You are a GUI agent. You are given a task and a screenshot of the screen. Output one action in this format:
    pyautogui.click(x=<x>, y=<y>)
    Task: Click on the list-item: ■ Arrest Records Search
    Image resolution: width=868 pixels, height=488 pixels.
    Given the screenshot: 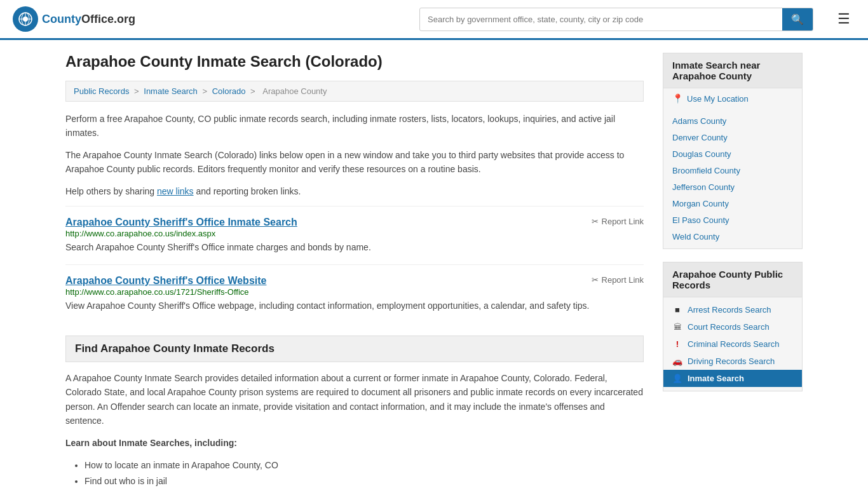 What is the action you would take?
    pyautogui.click(x=733, y=310)
    